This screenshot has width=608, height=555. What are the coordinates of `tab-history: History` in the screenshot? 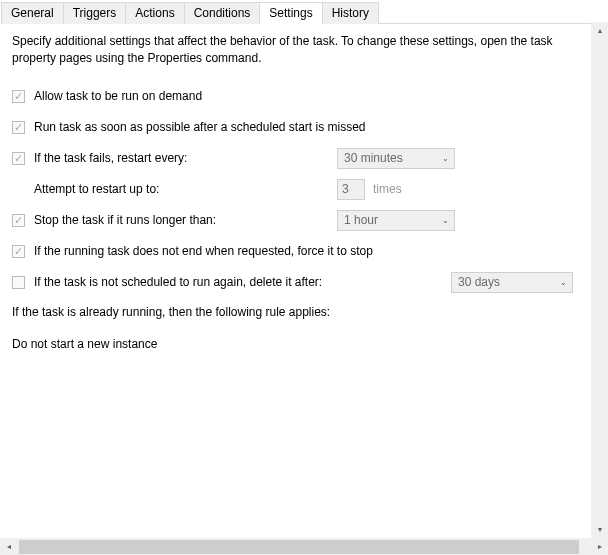 It's located at (350, 13).